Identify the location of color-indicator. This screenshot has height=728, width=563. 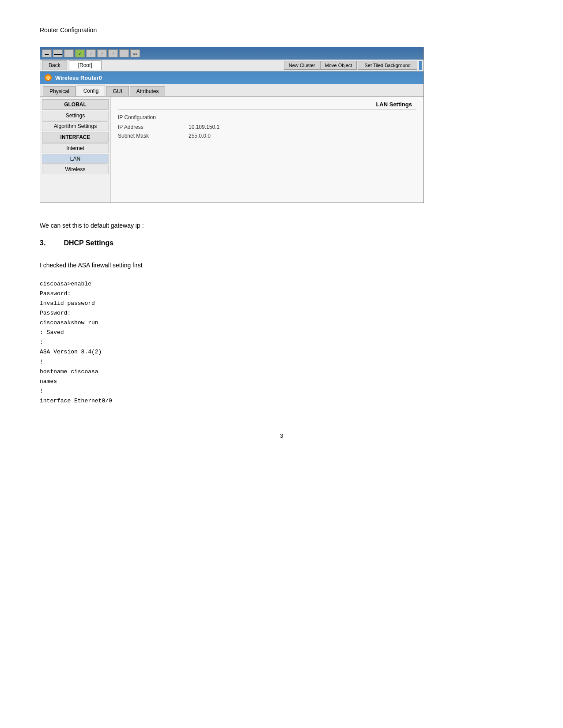
(420, 65).